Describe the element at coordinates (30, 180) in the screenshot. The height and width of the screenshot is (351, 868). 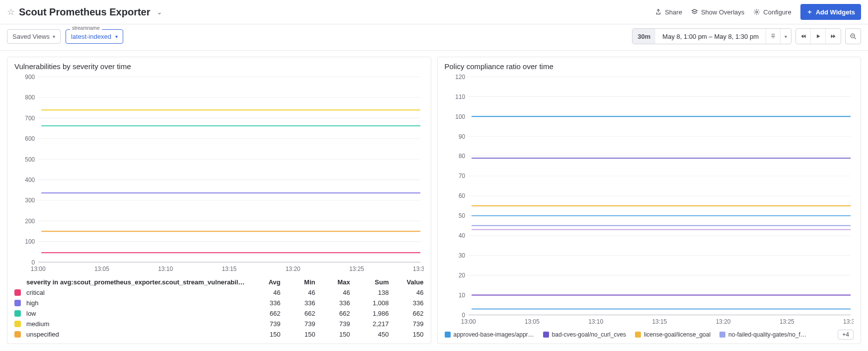
I see `svg-text: 400` at that location.